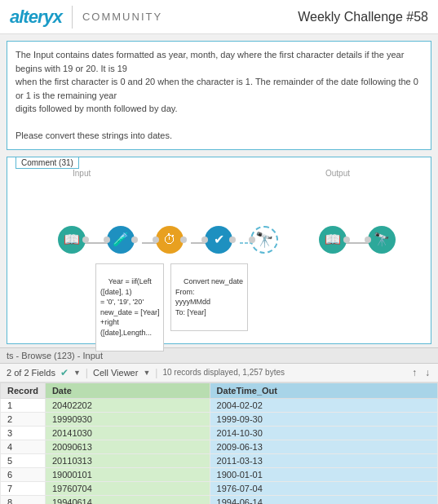  I want to click on cell-record: 6, so click(23, 475).